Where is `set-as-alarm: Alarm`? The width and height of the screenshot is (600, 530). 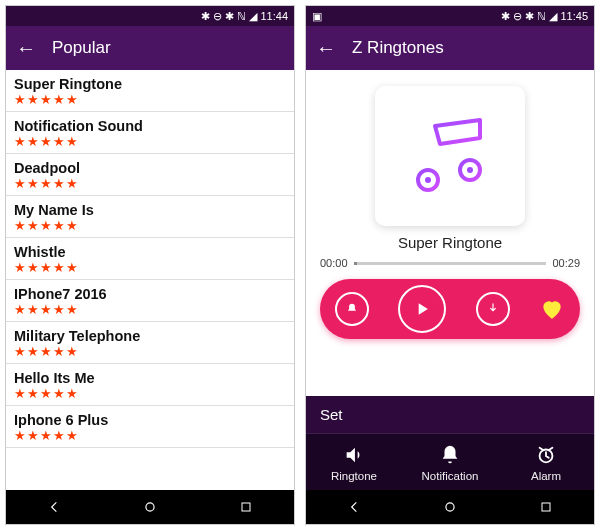 set-as-alarm: Alarm is located at coordinates (546, 462).